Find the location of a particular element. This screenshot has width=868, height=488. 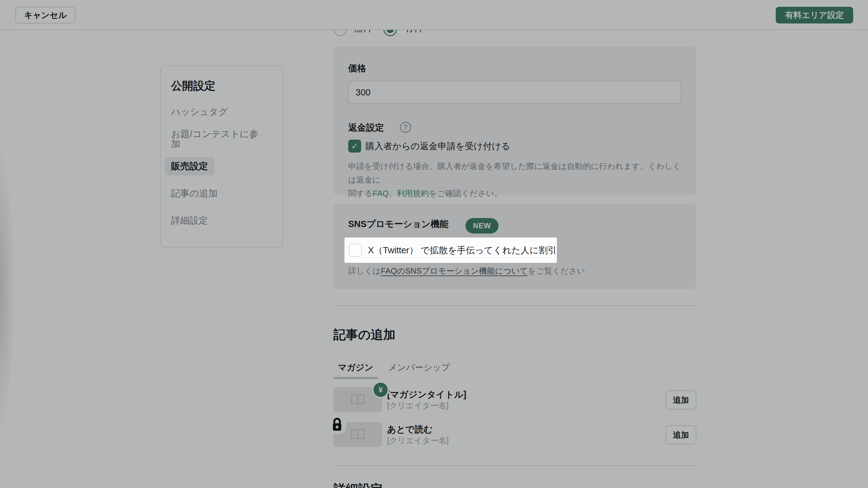

paid-yen-badge-icon: ¥ is located at coordinates (381, 390).